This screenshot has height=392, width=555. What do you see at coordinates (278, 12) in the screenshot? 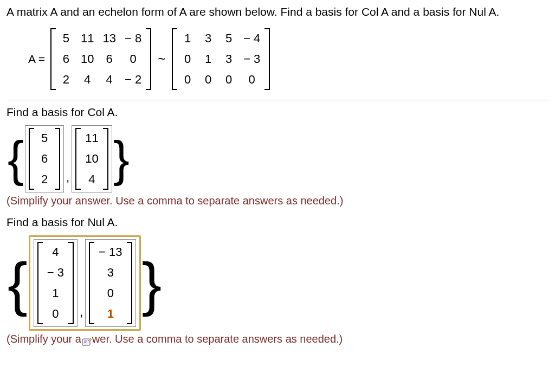
I see `question-text: A matrix A and an echelon form of A are …` at bounding box center [278, 12].